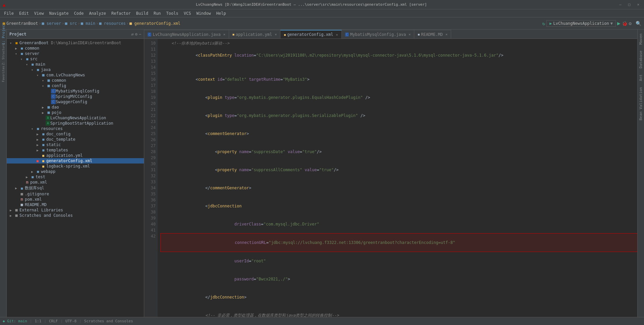  Describe the element at coordinates (22, 199) in the screenshot. I see `root-pom-icon: m` at that location.